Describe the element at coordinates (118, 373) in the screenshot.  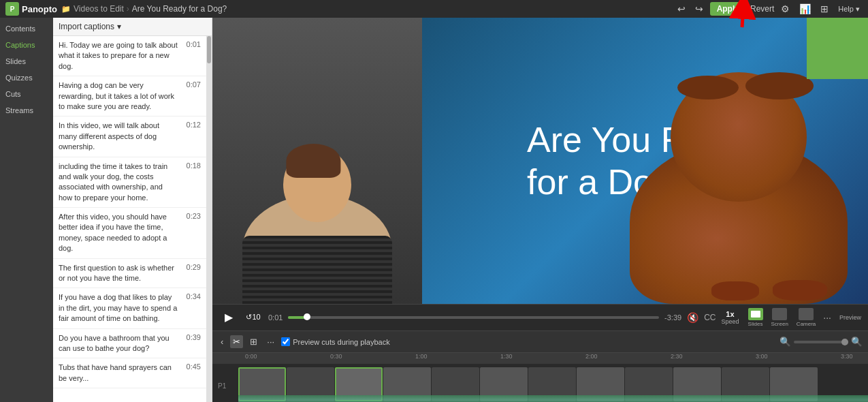
I see `caption-text-8: Tubs that have hand sprayers can be very…` at that location.